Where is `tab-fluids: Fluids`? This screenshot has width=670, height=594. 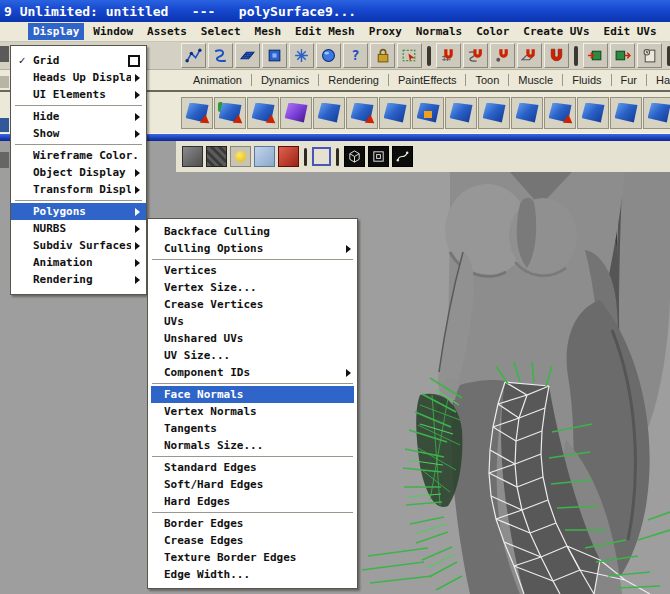 tab-fluids: Fluids is located at coordinates (587, 80).